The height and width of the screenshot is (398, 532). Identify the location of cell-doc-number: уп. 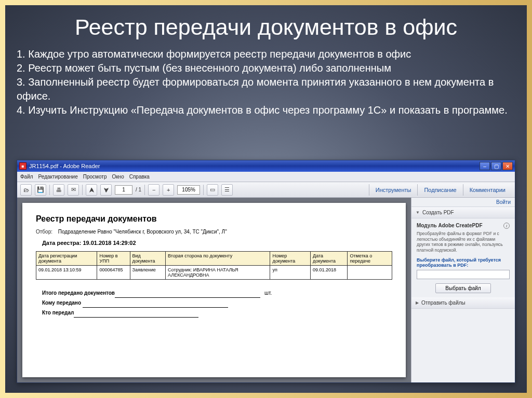
(290, 273).